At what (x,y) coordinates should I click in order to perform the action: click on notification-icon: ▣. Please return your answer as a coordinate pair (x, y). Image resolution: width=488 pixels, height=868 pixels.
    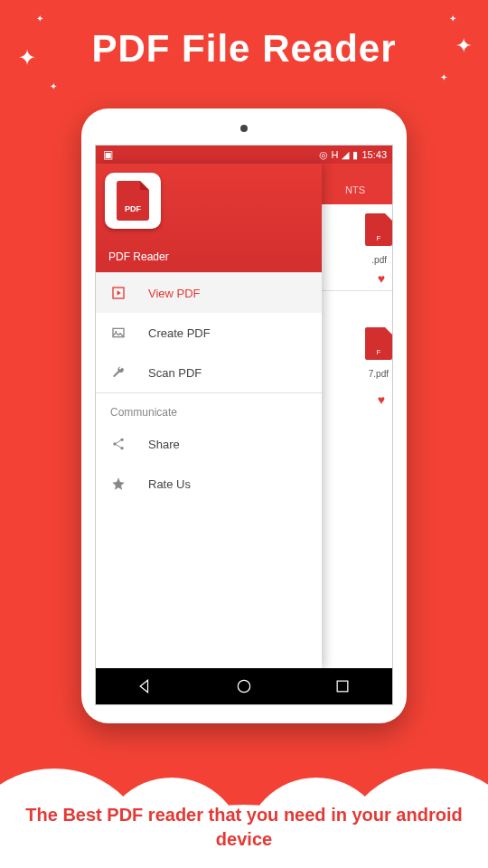
    Looking at the image, I should click on (108, 155).